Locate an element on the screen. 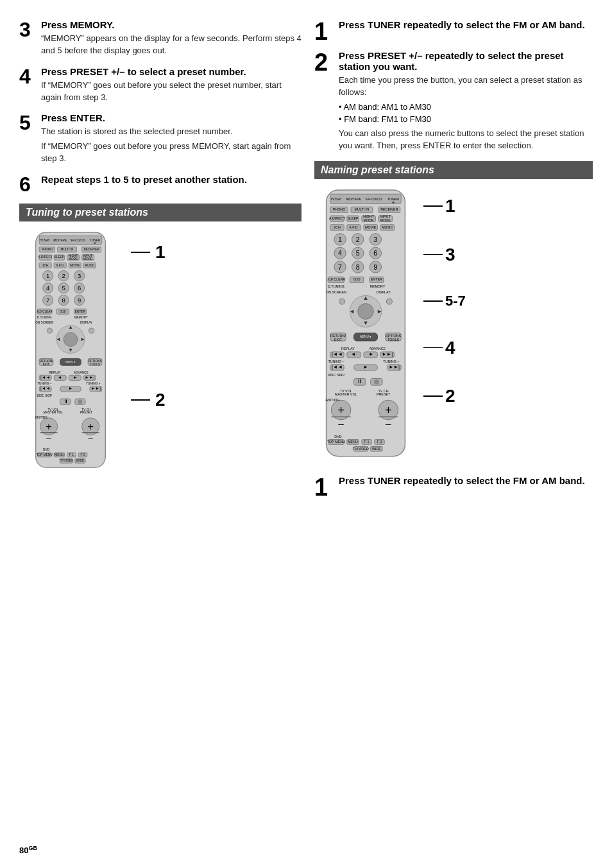 The image size is (612, 868). svg-text: F 2 is located at coordinates (380, 442).